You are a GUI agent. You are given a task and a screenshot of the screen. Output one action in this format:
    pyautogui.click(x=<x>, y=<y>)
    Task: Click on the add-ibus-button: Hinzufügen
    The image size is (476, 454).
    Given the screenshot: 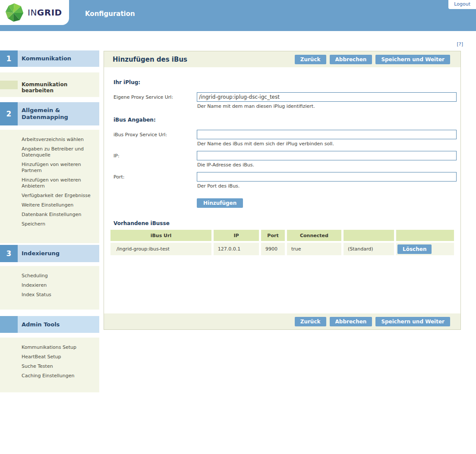 What is the action you would take?
    pyautogui.click(x=220, y=203)
    